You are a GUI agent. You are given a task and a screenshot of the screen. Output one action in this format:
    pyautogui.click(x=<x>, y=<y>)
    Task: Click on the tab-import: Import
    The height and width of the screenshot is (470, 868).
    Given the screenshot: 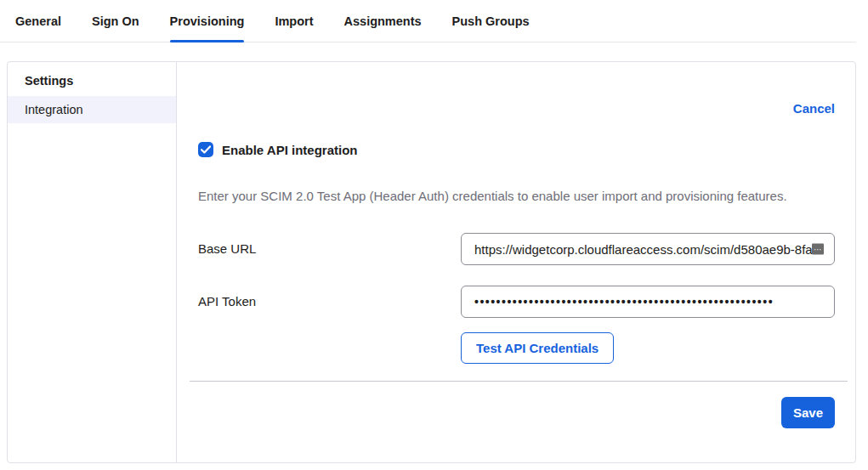 What is the action you would take?
    pyautogui.click(x=294, y=20)
    